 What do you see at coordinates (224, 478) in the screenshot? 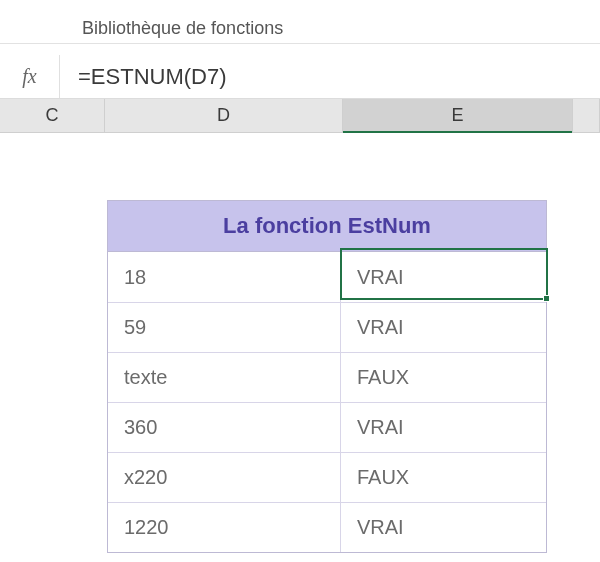
I see `input-cell: x220` at bounding box center [224, 478].